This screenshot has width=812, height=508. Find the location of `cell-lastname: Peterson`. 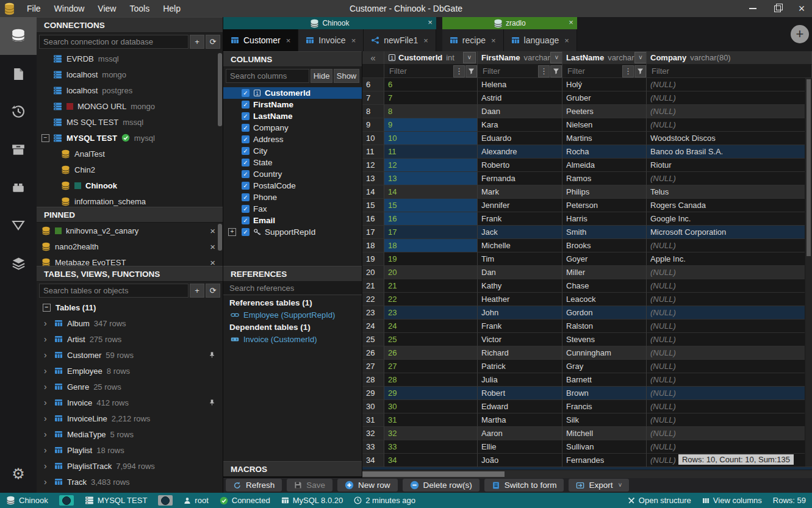

cell-lastname: Peterson is located at coordinates (605, 206).